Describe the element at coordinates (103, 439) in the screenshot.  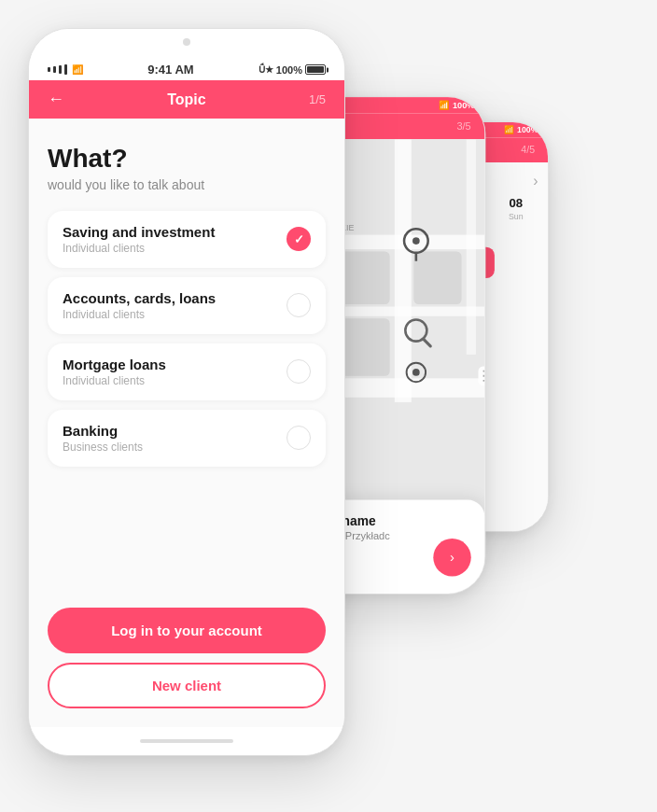
I see `topic-text-banking: Banking Business clients` at that location.